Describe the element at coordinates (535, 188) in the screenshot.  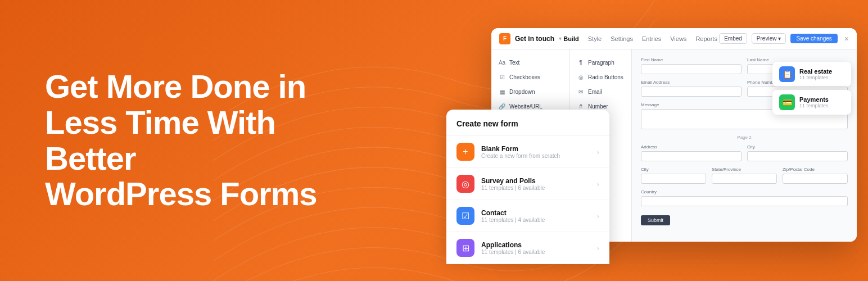
I see `survey-subtitle: 11 templates | 6 available` at that location.